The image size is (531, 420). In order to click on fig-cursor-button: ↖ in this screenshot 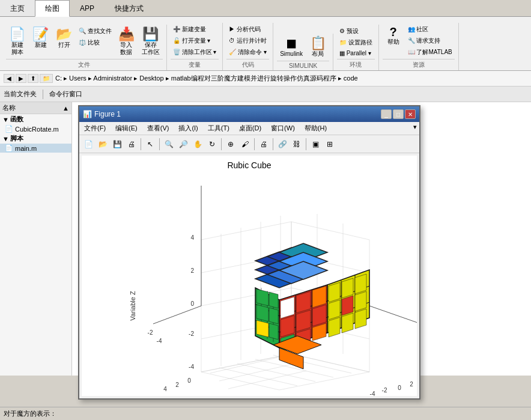, I will do `click(150, 144)`.